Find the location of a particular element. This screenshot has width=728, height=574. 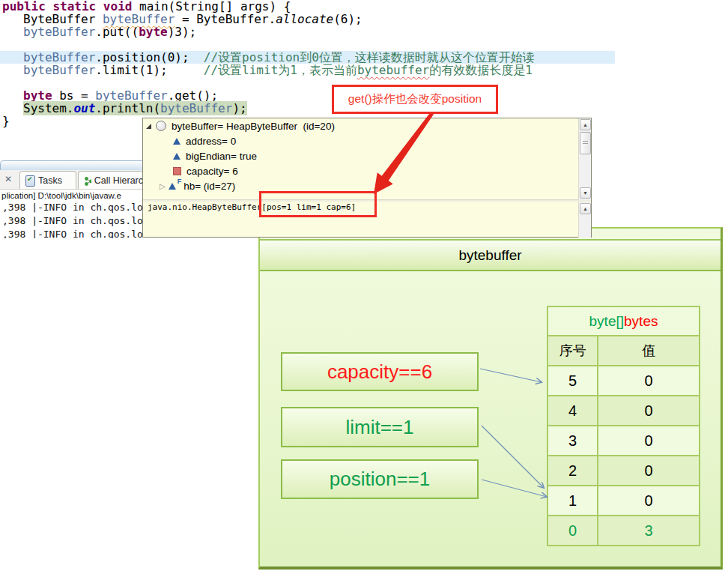

tab-tasks: Tasks is located at coordinates (48, 180).